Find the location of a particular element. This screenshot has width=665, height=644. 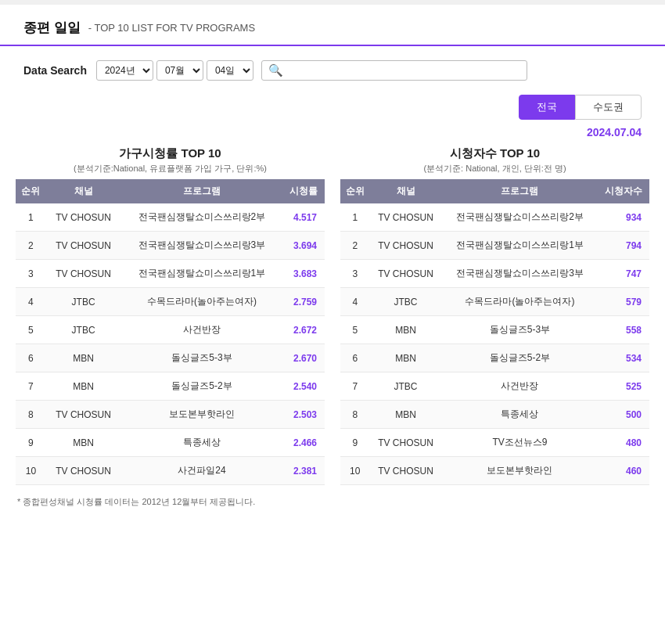

table-row: 6 MBN 돌싱글즈5-2부 534 is located at coordinates (494, 358).